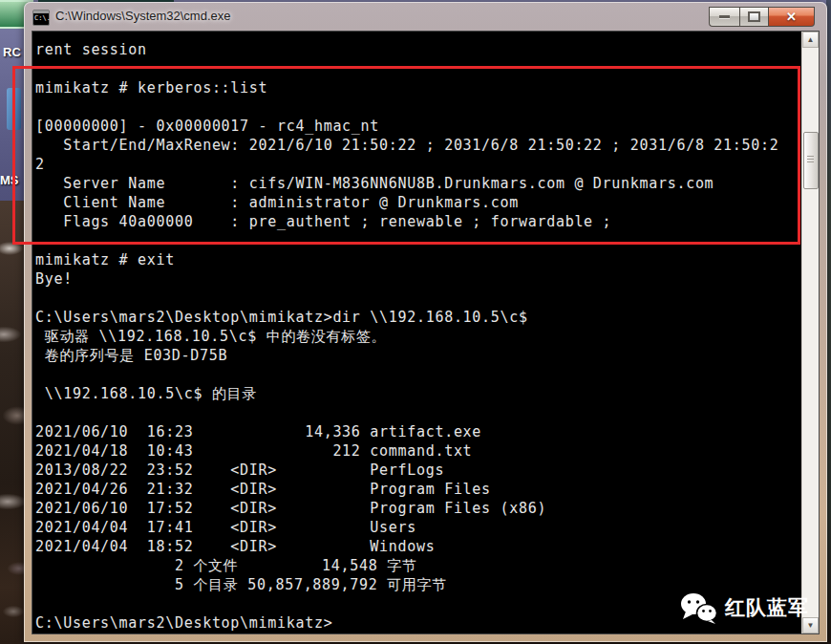 The height and width of the screenshot is (644, 831). Describe the element at coordinates (41, 11) in the screenshot. I see `cmd-icon-titlestrip` at that location.